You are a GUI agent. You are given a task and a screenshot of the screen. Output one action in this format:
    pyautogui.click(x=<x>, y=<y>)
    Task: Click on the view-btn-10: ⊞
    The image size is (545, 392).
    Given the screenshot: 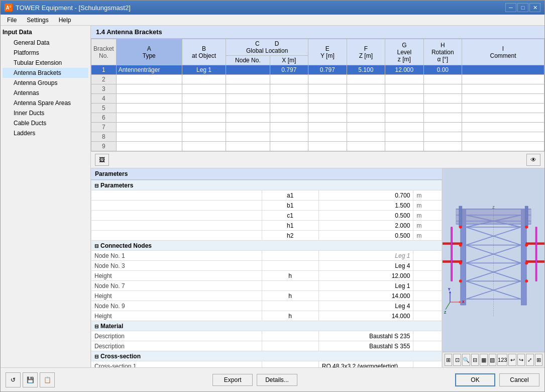 What is the action you would take?
    pyautogui.click(x=538, y=360)
    